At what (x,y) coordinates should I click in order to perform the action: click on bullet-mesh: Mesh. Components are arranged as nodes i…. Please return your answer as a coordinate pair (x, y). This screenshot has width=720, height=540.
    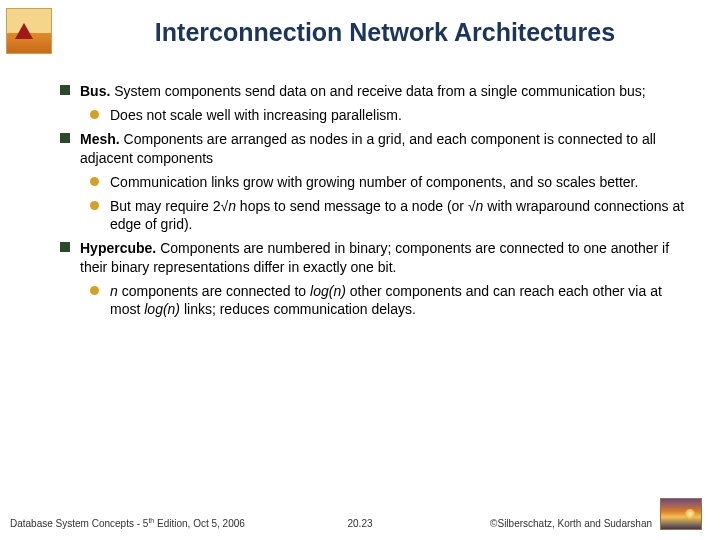
    Looking at the image, I should click on (373, 148).